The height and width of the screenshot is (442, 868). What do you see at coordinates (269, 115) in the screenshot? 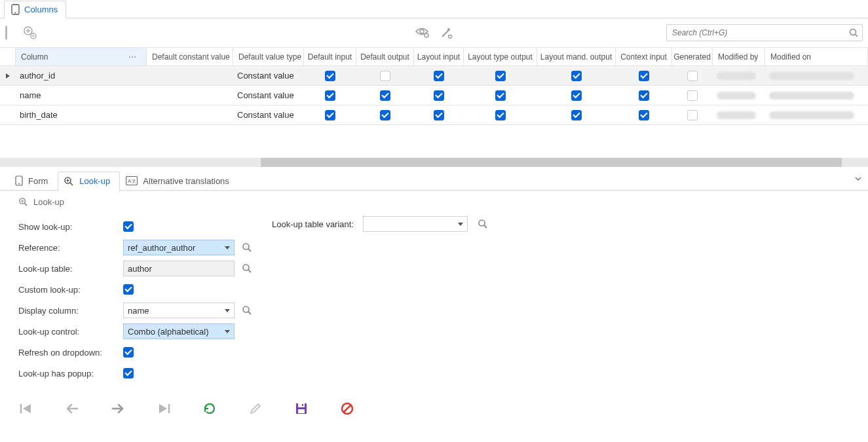
I see `cell-dvt: Constant value` at bounding box center [269, 115].